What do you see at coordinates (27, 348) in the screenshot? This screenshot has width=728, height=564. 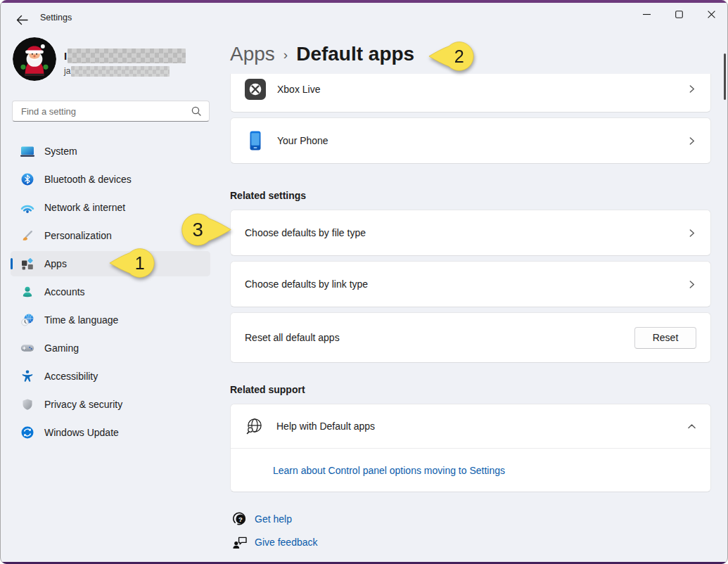 I see `gaming-icon` at bounding box center [27, 348].